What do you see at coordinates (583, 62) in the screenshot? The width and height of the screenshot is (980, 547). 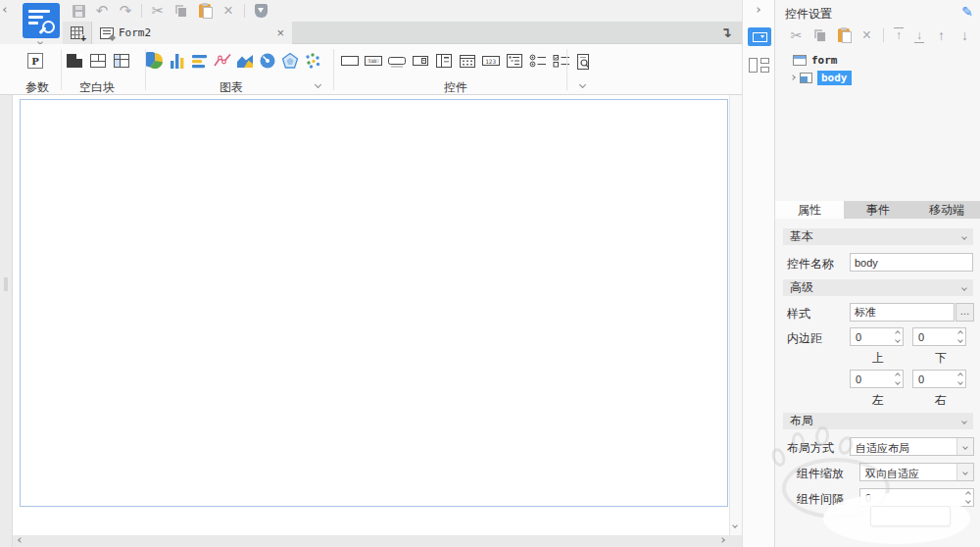 I see `preview-settings-button` at bounding box center [583, 62].